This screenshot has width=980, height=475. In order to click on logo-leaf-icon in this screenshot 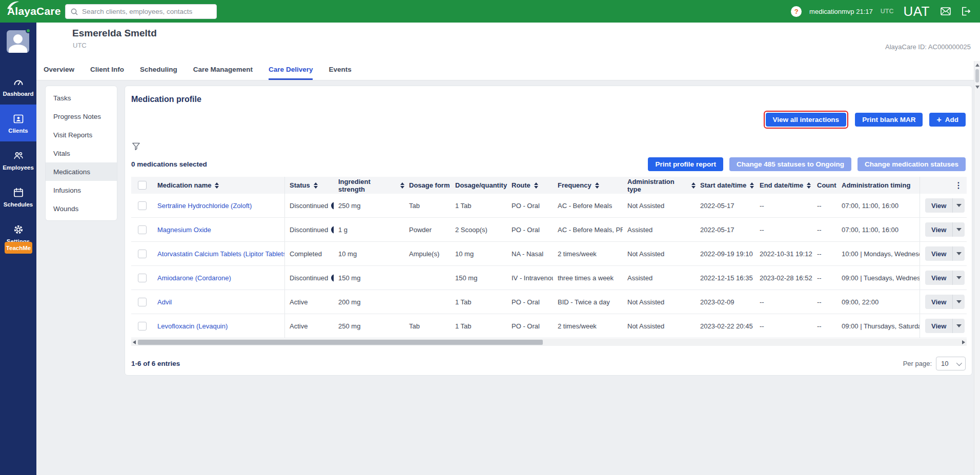, I will do `click(13, 5)`.